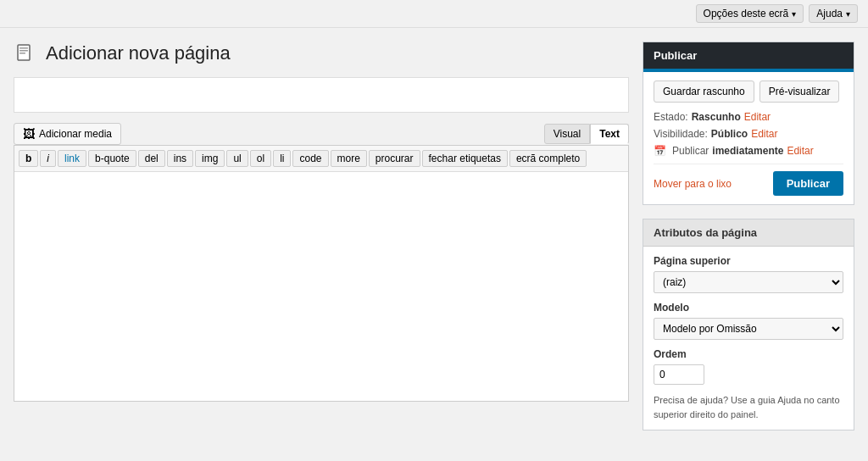  I want to click on trash-link: Mover para o lixo, so click(693, 184).